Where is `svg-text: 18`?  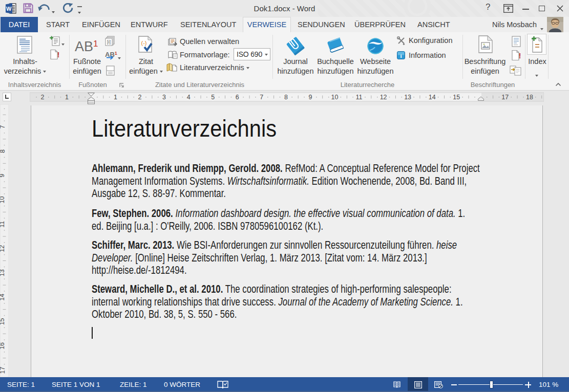
svg-text: 18 is located at coordinates (530, 97).